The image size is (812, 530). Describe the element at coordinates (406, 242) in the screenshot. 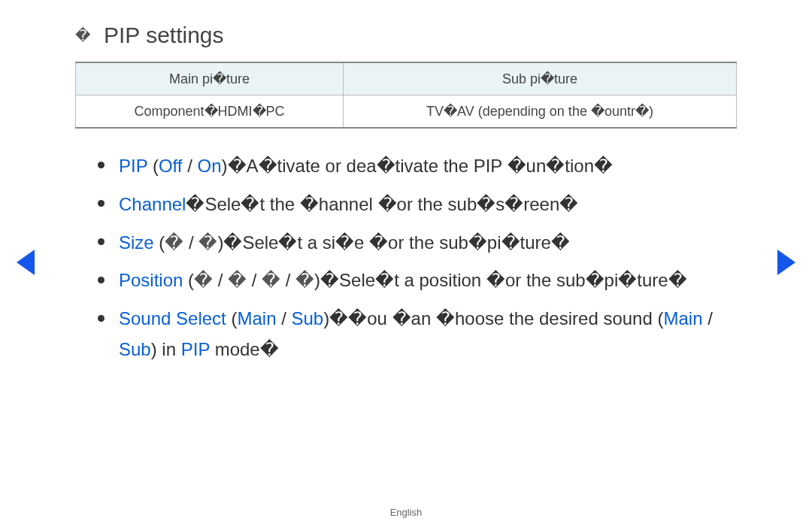

I see `size-desc: Sele�t a si�e �or the sub�pi�ture�` at that location.